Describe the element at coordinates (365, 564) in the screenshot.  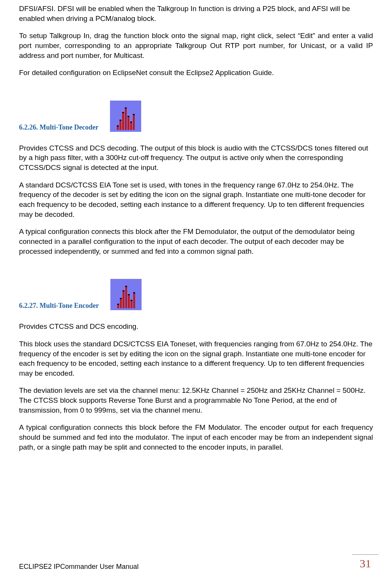
I see `page-number: 31` at that location.